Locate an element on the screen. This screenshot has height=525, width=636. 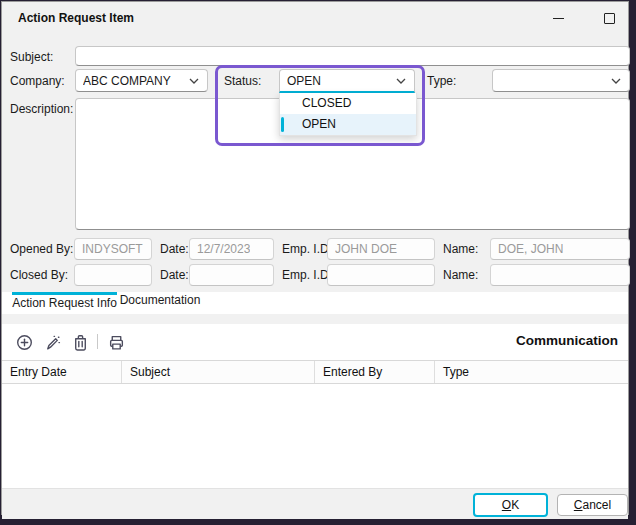
column-header-entry-date: Entry Date is located at coordinates (62, 372).